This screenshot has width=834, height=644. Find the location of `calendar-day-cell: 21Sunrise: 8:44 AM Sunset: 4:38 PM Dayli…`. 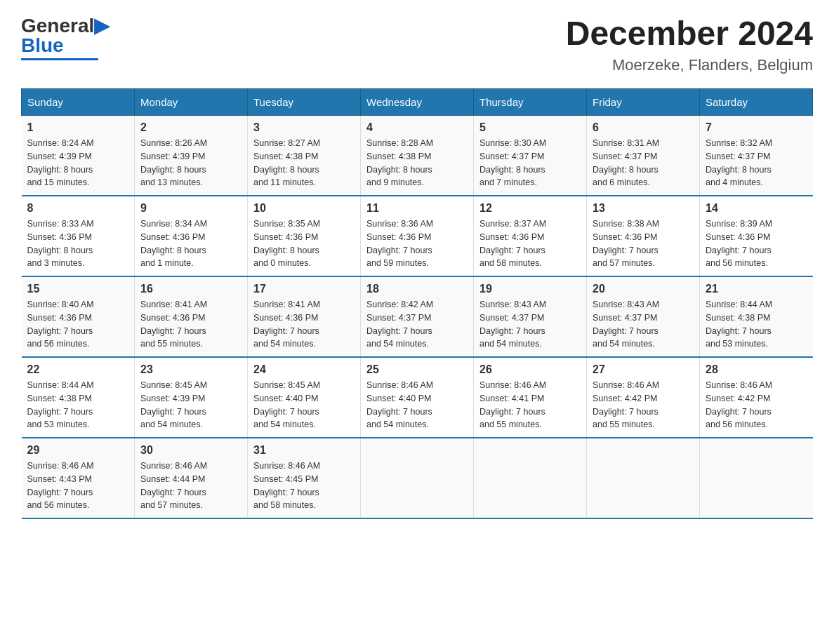

calendar-day-cell: 21Sunrise: 8:44 AM Sunset: 4:38 PM Dayli… is located at coordinates (757, 317).